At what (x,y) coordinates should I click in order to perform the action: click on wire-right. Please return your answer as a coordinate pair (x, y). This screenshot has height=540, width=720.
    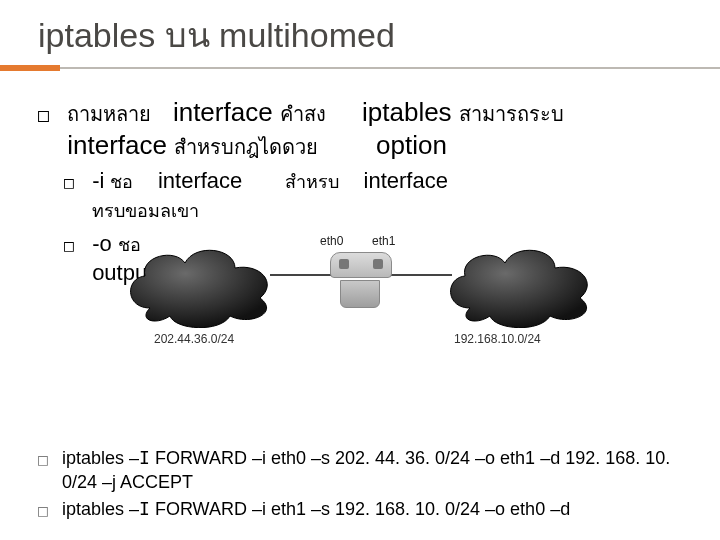
    Looking at the image, I should click on (420, 275).